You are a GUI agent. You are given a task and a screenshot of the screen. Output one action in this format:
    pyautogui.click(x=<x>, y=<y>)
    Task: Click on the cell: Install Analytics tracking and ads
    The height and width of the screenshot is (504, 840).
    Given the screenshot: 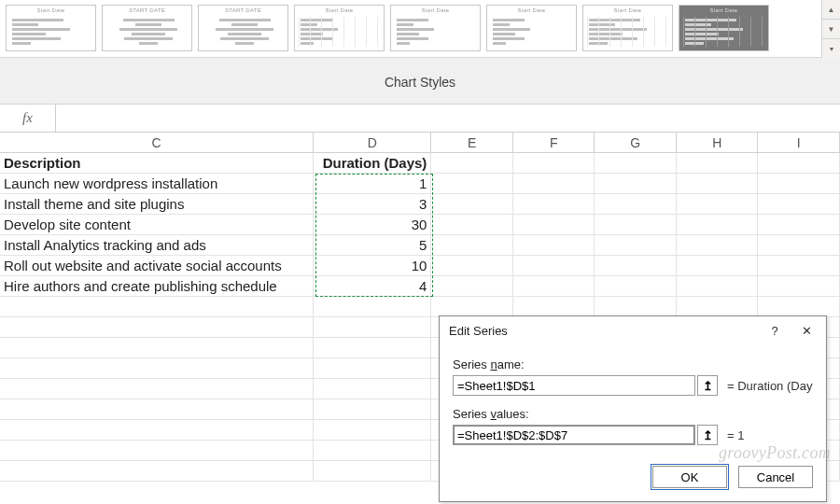 What is the action you would take?
    pyautogui.click(x=157, y=245)
    